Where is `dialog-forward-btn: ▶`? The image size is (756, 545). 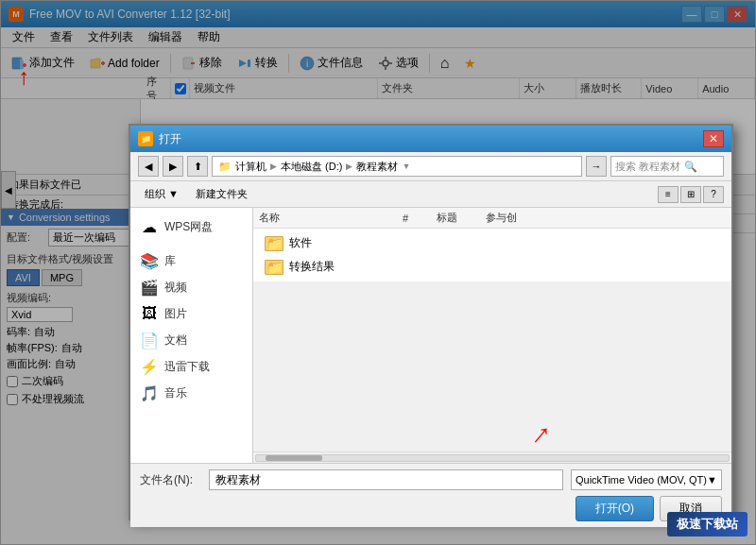
dialog-forward-btn: ▶ is located at coordinates (173, 166).